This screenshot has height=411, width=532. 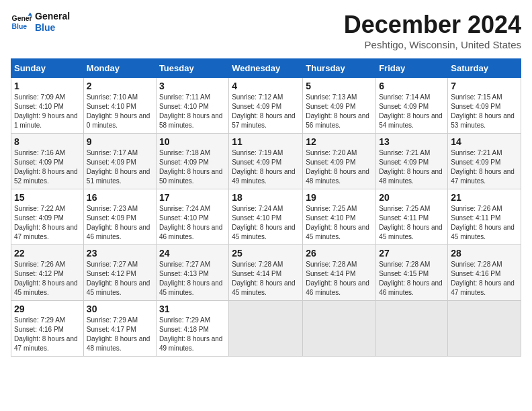 I want to click on logo-line1: General, so click(x=52, y=16).